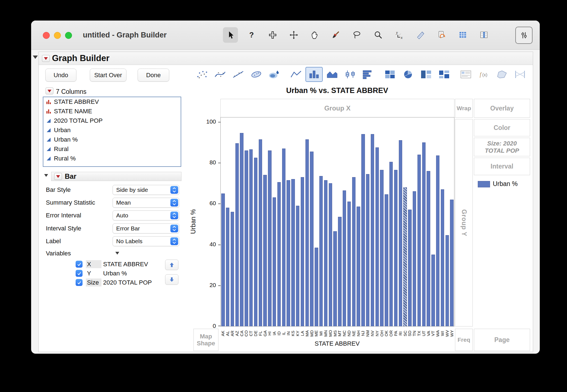 Image resolution: width=567 pixels, height=392 pixels. Describe the element at coordinates (349, 264) in the screenshot. I see `bar-ND` at that location.